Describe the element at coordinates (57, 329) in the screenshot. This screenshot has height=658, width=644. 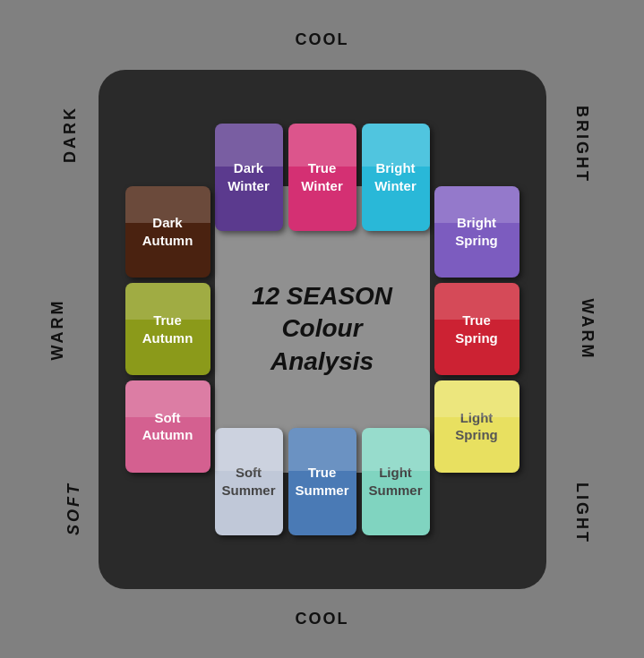
I see `label-warm-left: WARM` at that location.